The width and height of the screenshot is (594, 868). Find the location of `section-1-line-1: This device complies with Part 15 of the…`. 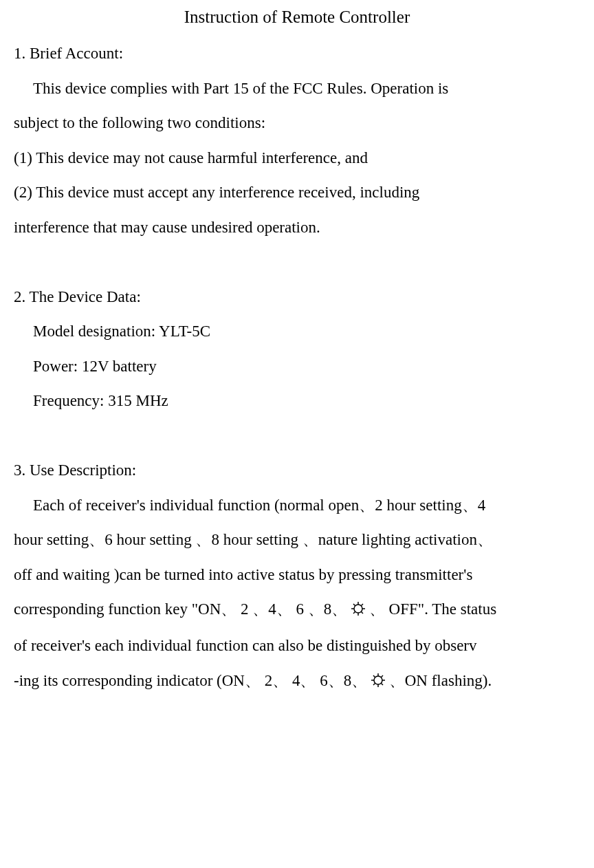

section-1-line-1: This device complies with Part 15 of the… is located at coordinates (297, 89).